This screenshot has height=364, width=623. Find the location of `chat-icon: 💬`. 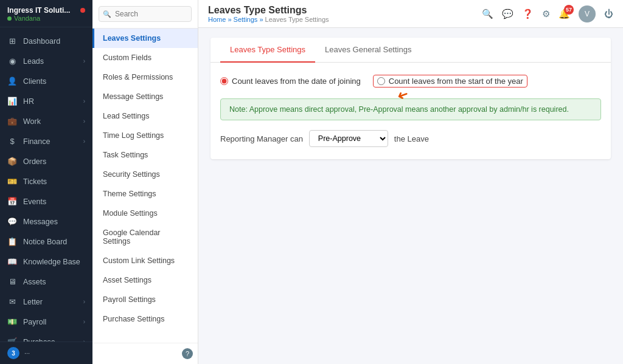

chat-icon: 💬 is located at coordinates (507, 14).